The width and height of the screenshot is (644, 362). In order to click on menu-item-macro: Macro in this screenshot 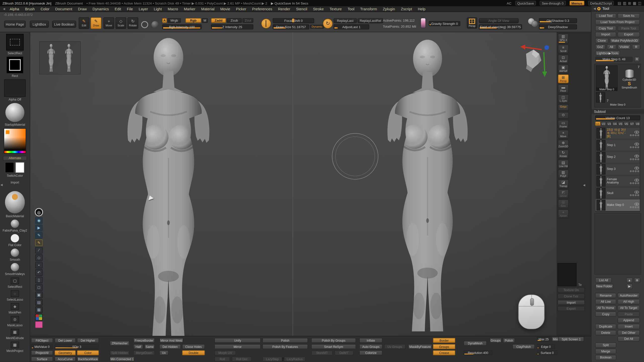, I will do `click(173, 9)`.